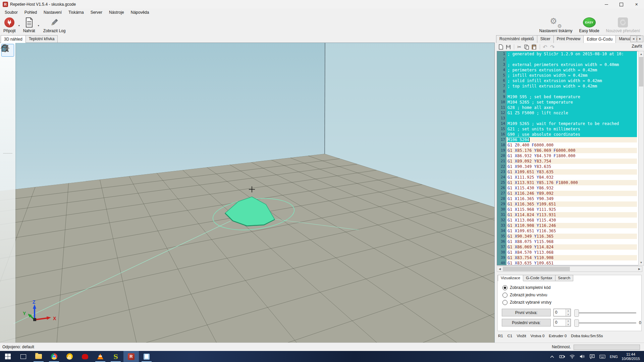  Describe the element at coordinates (97, 12) in the screenshot. I see `menu-server: Server` at that location.